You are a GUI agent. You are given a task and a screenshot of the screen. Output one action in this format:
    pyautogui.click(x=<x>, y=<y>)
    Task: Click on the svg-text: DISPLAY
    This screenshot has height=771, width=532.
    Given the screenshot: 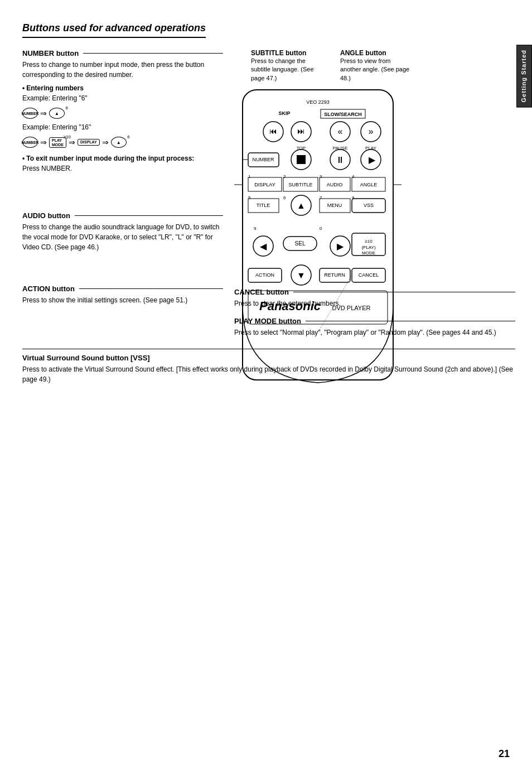 What is the action you would take?
    pyautogui.click(x=264, y=185)
    